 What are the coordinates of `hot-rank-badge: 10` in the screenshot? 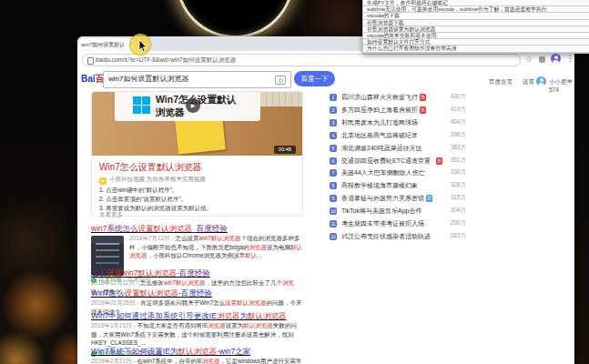 It's located at (333, 211).